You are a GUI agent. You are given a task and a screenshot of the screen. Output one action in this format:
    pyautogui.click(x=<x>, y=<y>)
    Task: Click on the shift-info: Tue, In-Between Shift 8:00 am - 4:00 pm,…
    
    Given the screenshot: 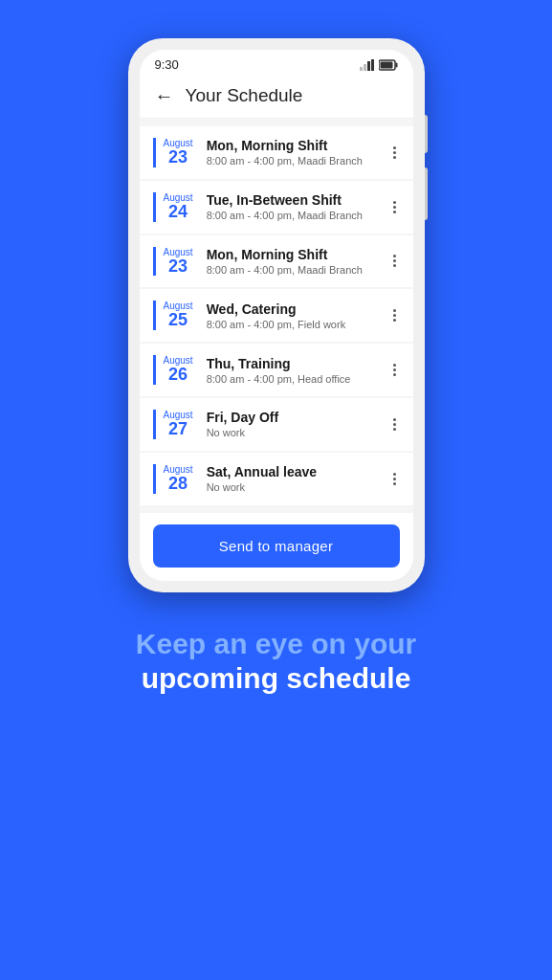 What is the action you would take?
    pyautogui.click(x=298, y=207)
    